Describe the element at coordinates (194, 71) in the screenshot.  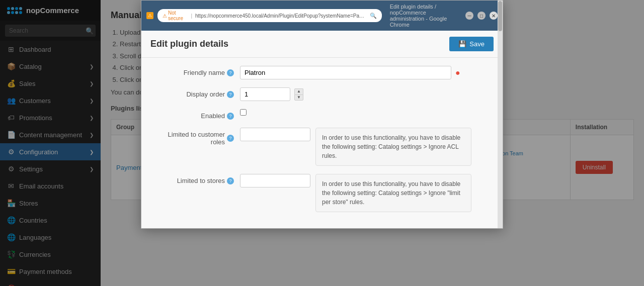
I see `friendly-name-label: Friendly name ?` at that location.